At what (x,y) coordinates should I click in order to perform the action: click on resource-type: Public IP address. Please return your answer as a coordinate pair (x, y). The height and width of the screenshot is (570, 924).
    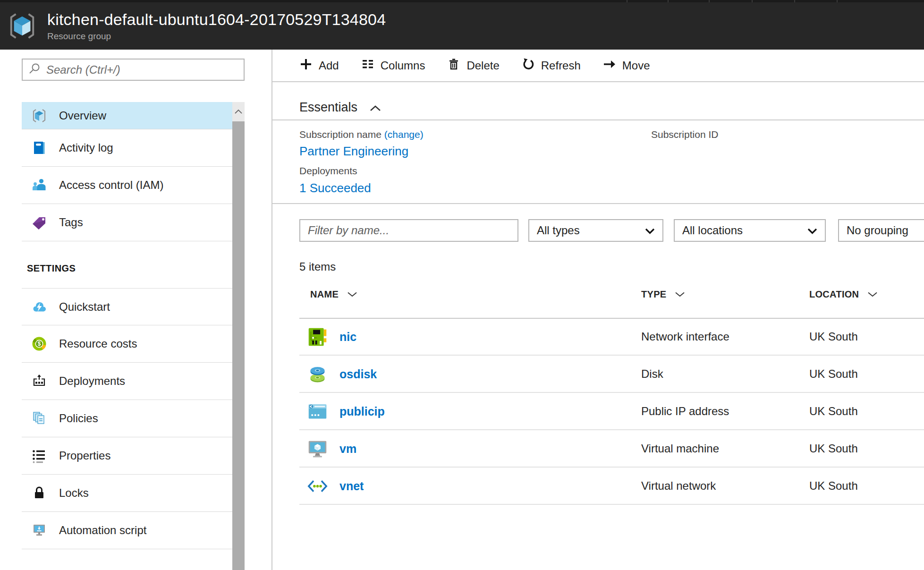
    Looking at the image, I should click on (685, 411).